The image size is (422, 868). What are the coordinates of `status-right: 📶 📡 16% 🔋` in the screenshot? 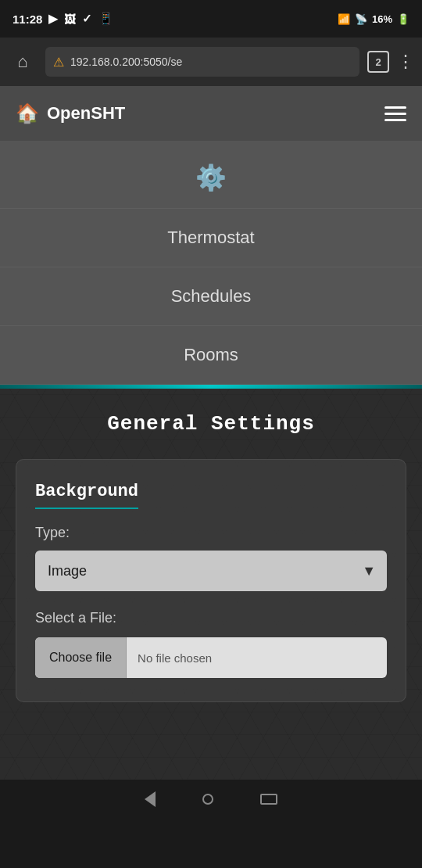 It's located at (374, 19).